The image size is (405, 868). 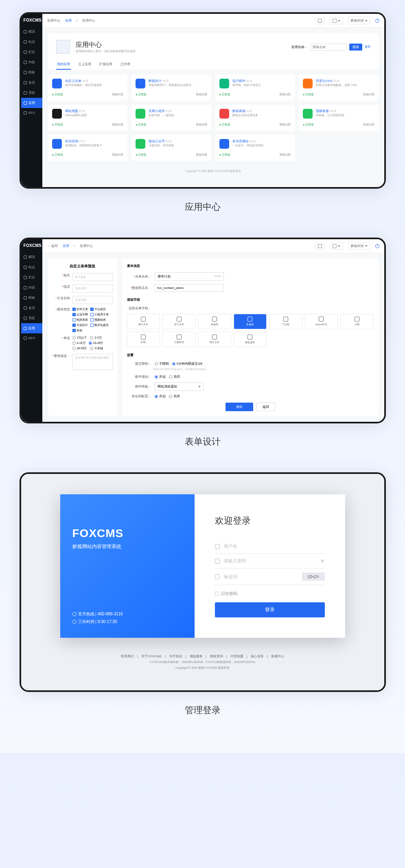 I want to click on field-type: 单选项, so click(x=214, y=322).